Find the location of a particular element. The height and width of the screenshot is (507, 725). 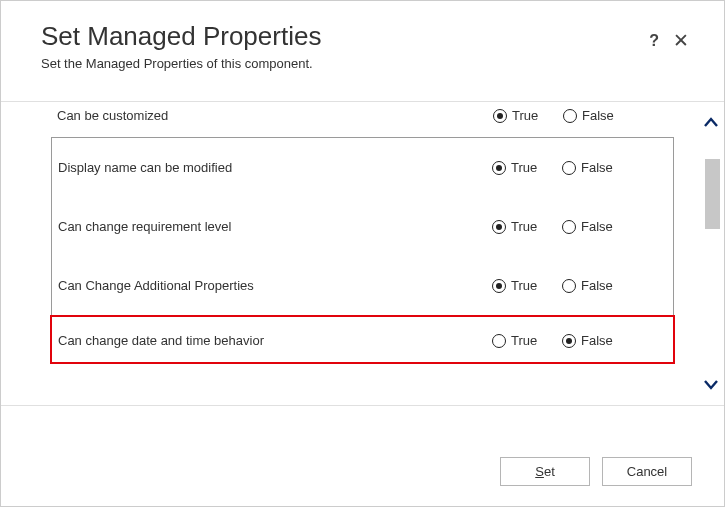

close-icon: ✕ is located at coordinates (681, 40).